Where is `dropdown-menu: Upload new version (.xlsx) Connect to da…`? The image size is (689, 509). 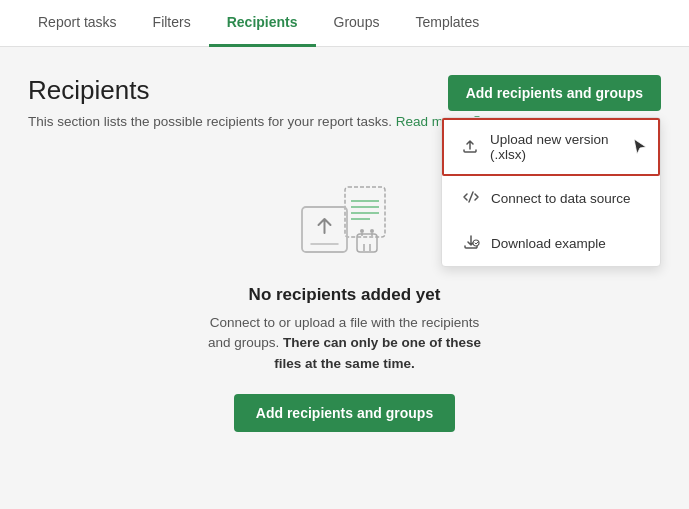 dropdown-menu: Upload new version (.xlsx) Connect to da… is located at coordinates (551, 192).